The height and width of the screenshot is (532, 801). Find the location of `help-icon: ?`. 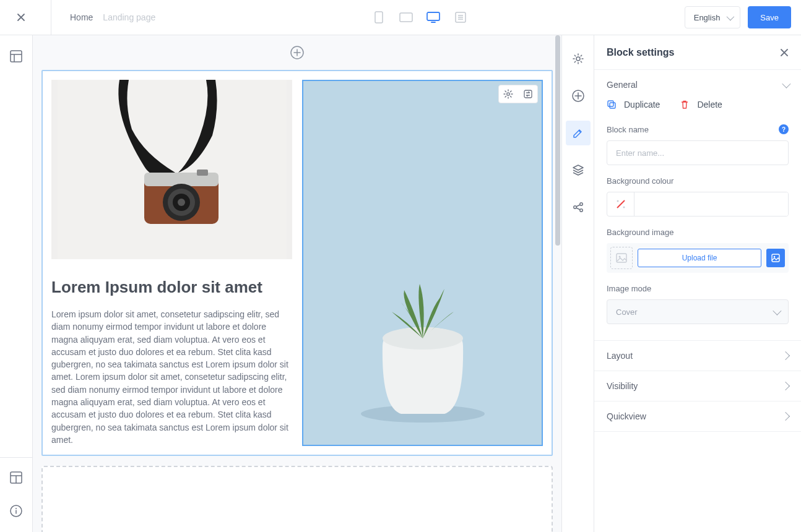

help-icon: ? is located at coordinates (784, 129).